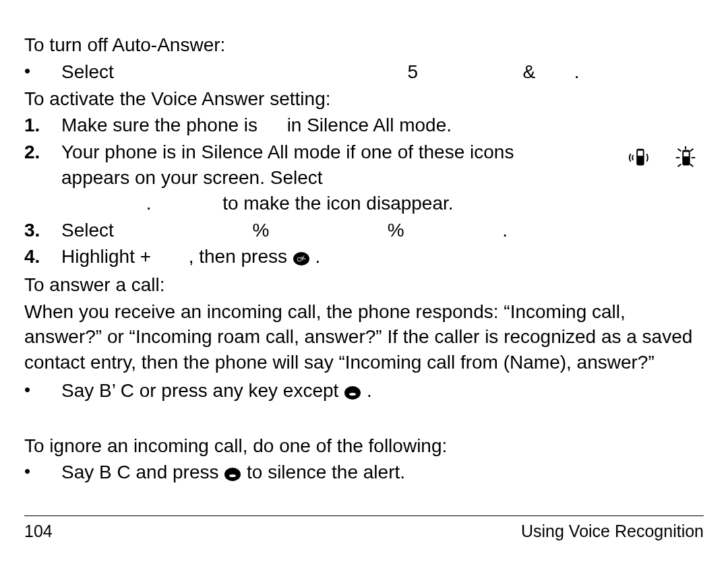 This screenshot has width=728, height=562. I want to click on heading-activate: To activate the Voice Answer setting:, so click(364, 99).